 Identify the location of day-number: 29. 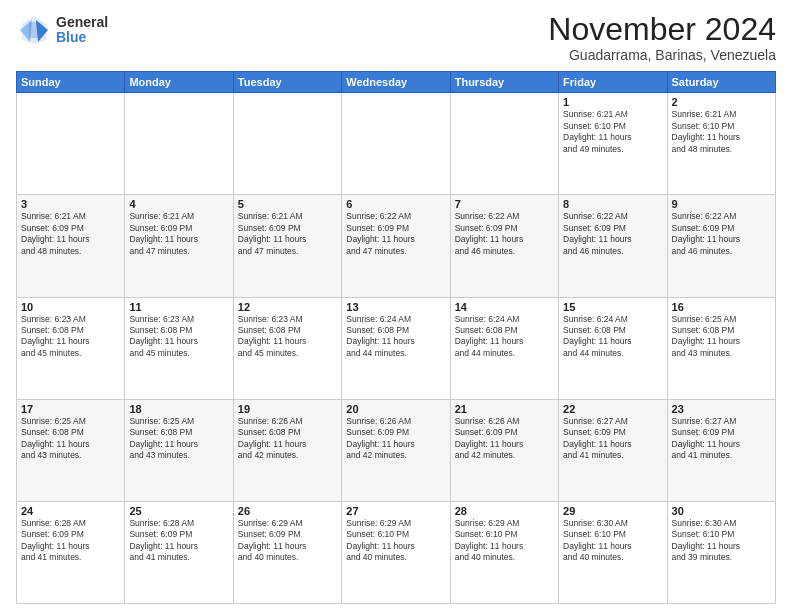
(612, 511).